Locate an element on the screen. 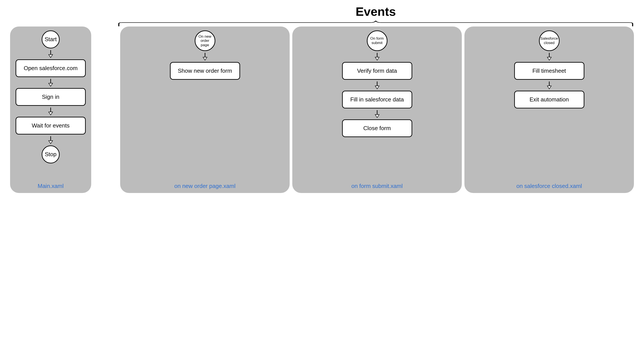  panel-main: Start Open salesforce.com Sign in is located at coordinates (50, 110).